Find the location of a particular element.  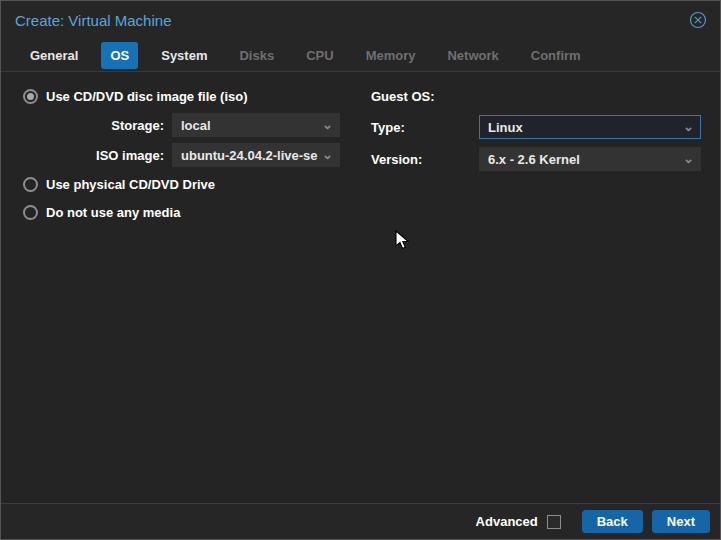

os-version-value: 6.x - 2.6 Kernel is located at coordinates (584, 160).